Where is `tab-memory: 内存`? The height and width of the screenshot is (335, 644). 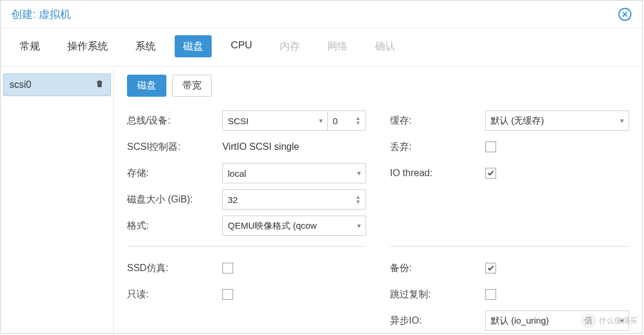
tab-memory: 内存 is located at coordinates (290, 47).